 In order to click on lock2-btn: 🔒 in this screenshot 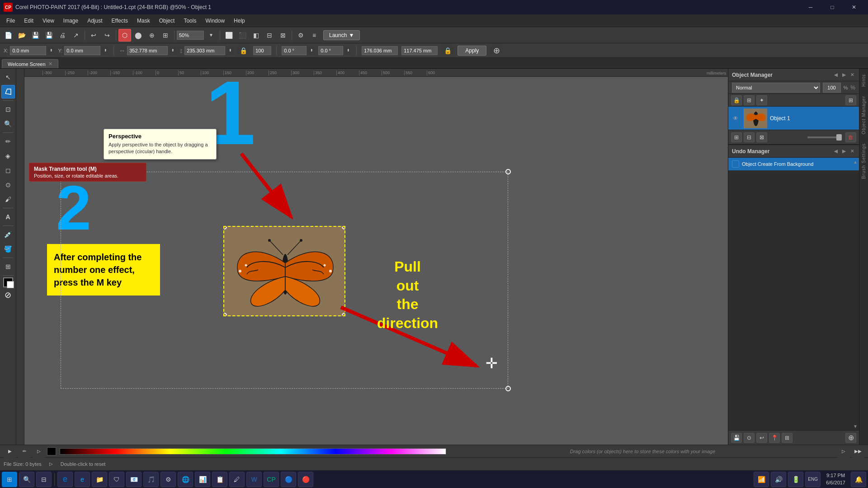, I will do `click(448, 51)`.